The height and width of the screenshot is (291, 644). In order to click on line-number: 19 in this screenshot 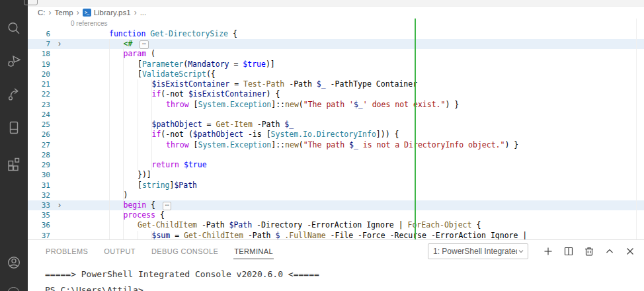, I will do `click(40, 65)`.